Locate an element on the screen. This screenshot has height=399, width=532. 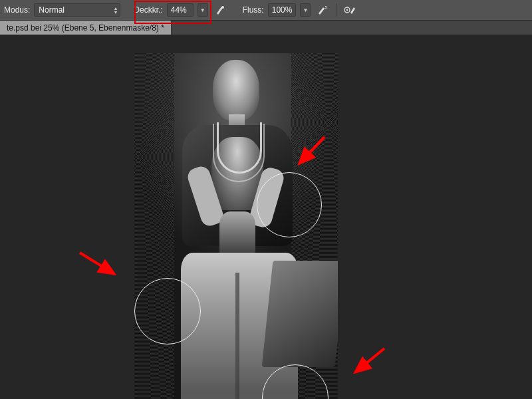
toolbar-divider is located at coordinates (336, 10).